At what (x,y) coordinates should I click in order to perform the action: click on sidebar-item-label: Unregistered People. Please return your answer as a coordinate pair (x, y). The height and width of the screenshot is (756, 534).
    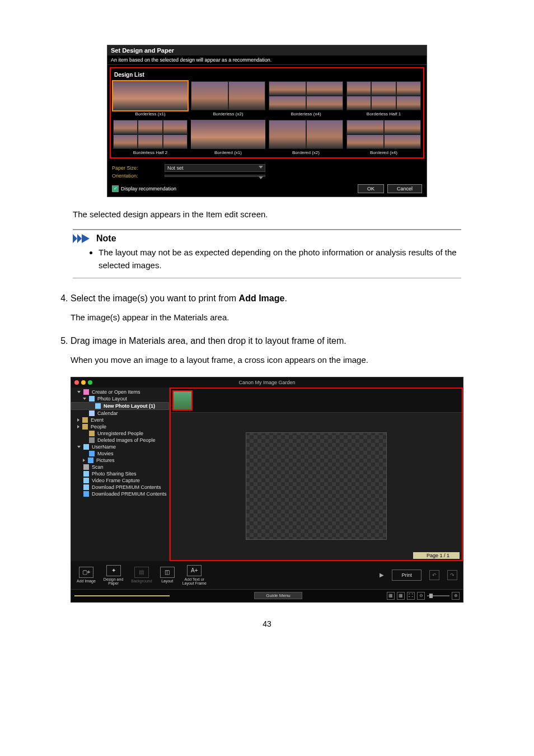
    Looking at the image, I should click on (120, 433).